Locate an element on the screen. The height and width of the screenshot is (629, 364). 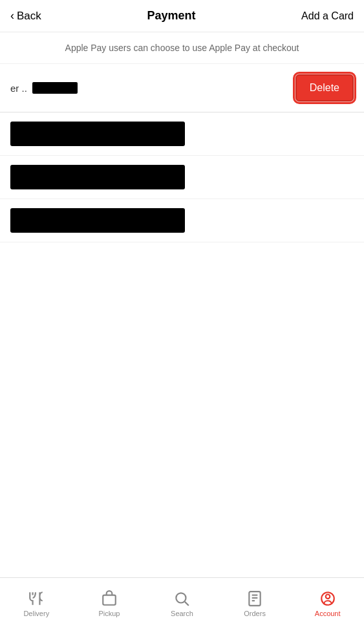
page-title: Payment is located at coordinates (171, 16).